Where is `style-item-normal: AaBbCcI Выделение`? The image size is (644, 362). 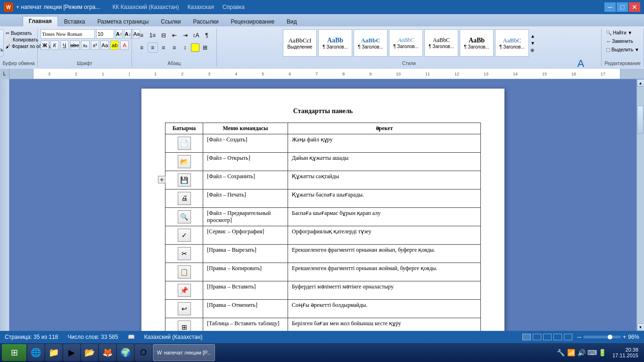
style-item-normal: AaBbCcI Выделение is located at coordinates (300, 43).